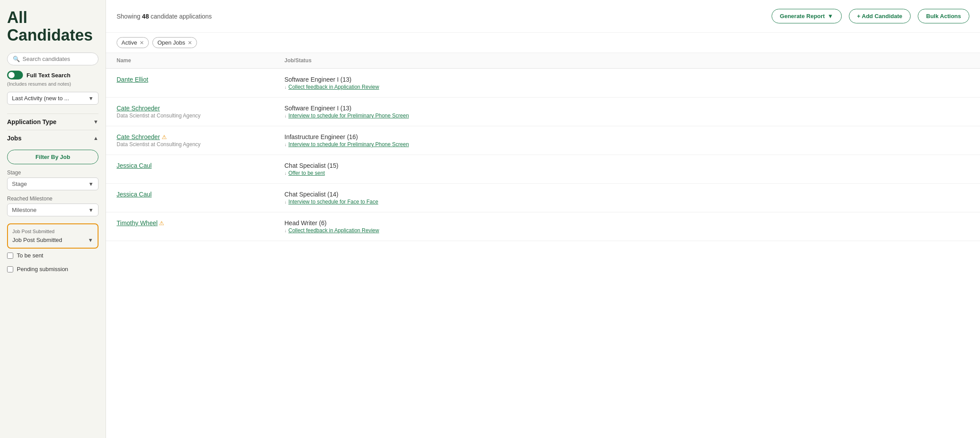 The width and height of the screenshot is (980, 438). What do you see at coordinates (175, 42) in the screenshot?
I see `open-jobs-filter-tag: Open Jobs ✕` at bounding box center [175, 42].